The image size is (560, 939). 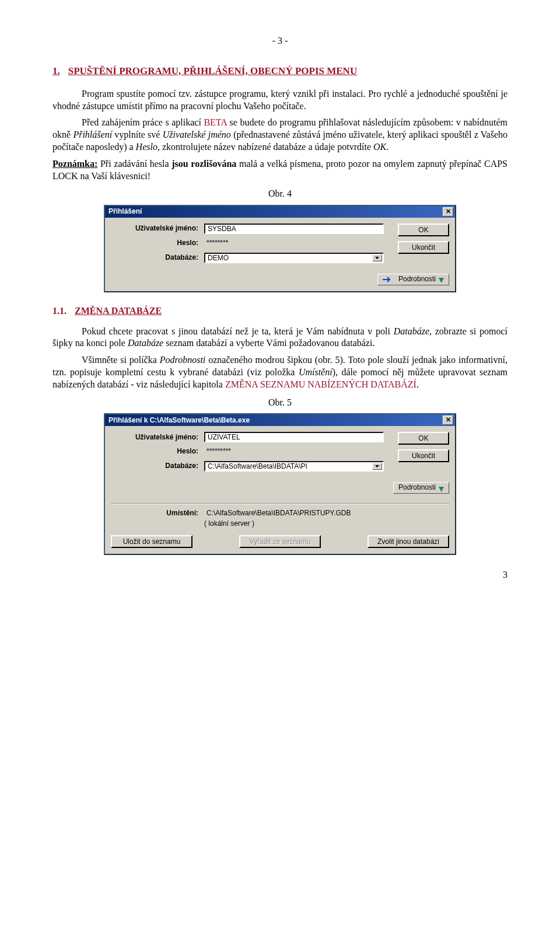 What do you see at coordinates (134, 163) in the screenshot?
I see `text: Při zadávání hesla` at bounding box center [134, 163].